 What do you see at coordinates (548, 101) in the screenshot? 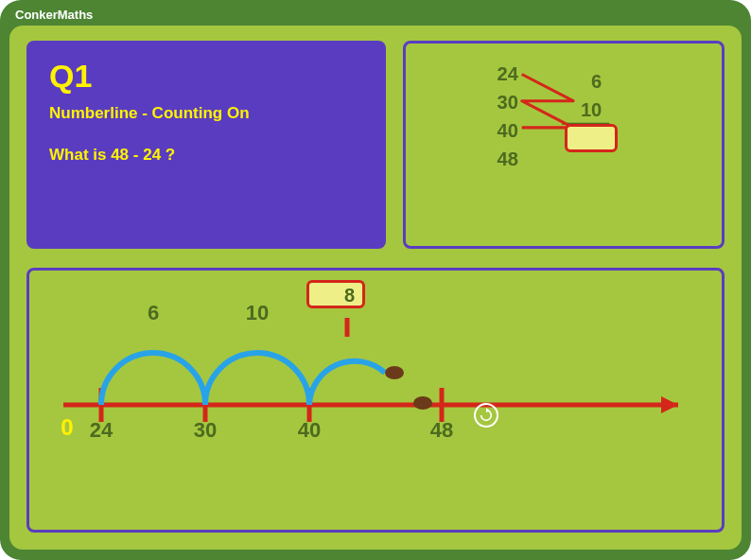
I see `zigzag-lines-icon` at bounding box center [548, 101].